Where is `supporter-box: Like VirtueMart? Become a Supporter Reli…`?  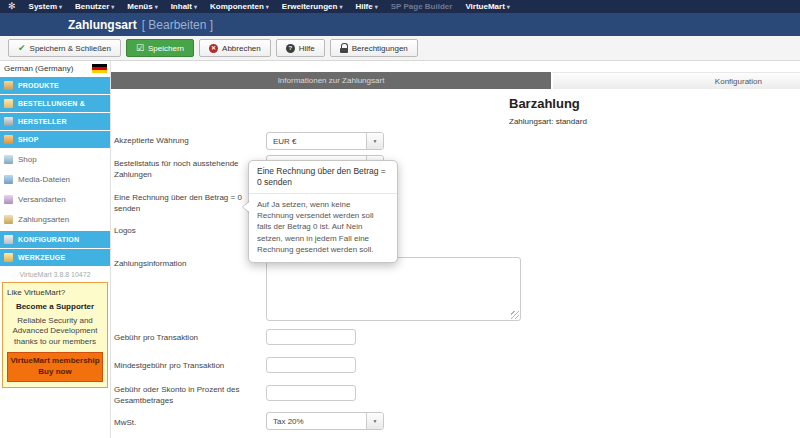 supporter-box: Like VirtueMart? Become a Supporter Reli… is located at coordinates (55, 335).